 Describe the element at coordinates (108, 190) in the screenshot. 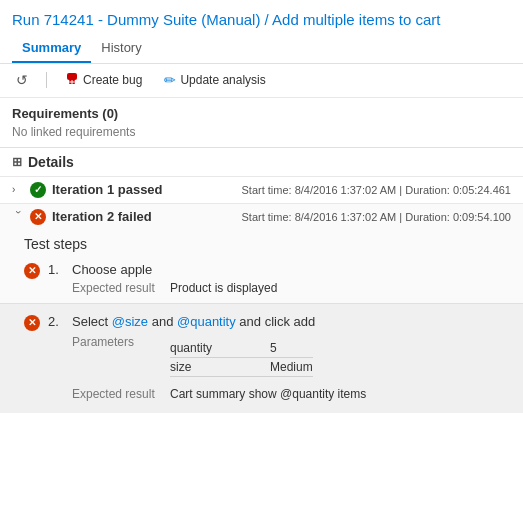

I see `iteration-1-label: Iteration 1 passed` at that location.